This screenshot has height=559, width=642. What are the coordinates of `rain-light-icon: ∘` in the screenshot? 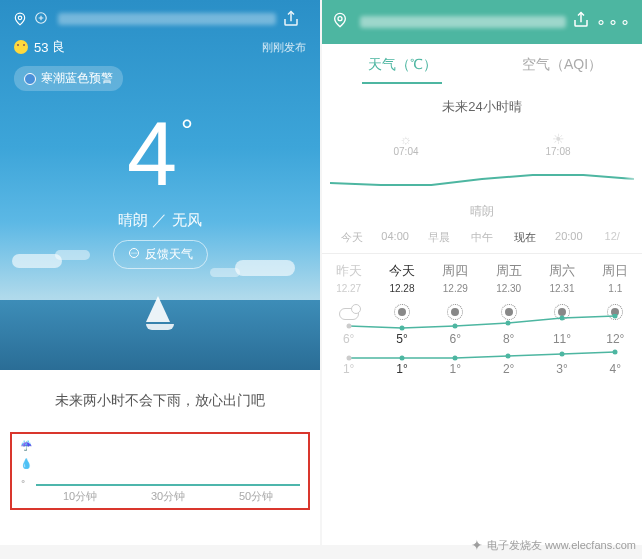 It's located at (26, 480).